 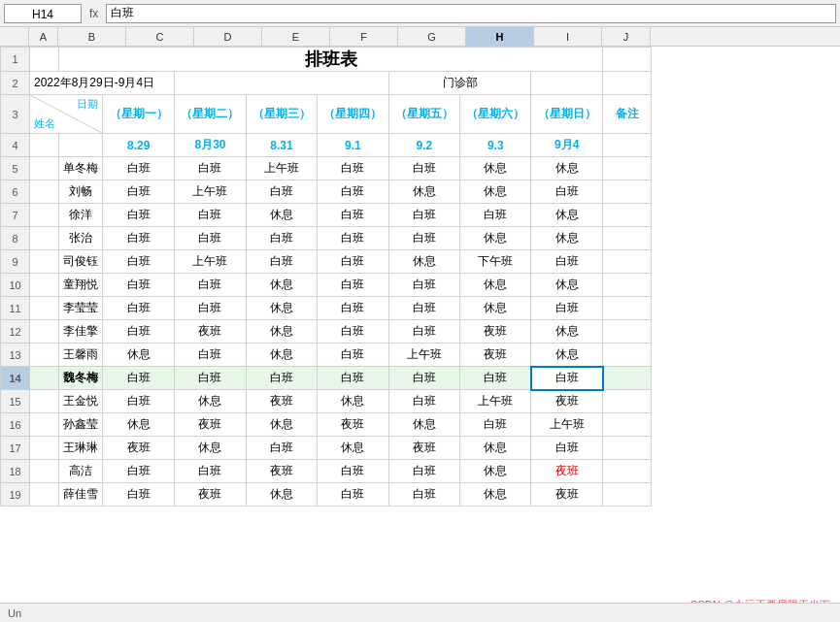 I want to click on col-header-d: D, so click(x=228, y=37).